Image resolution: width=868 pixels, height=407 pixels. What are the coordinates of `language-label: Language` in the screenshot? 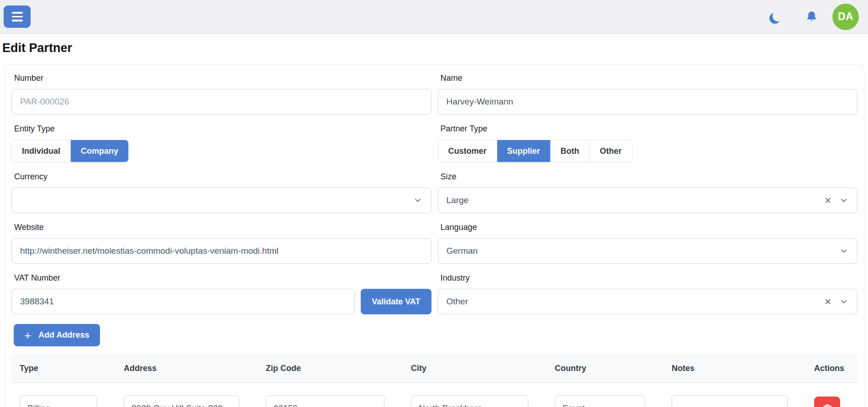 It's located at (649, 227).